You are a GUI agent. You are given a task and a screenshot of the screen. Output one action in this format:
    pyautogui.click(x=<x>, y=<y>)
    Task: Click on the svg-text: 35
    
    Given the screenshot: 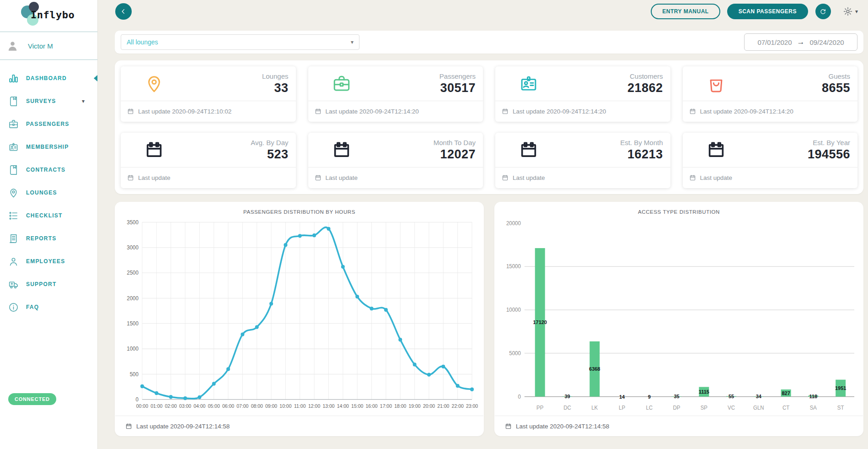 What is the action you would take?
    pyautogui.click(x=676, y=396)
    